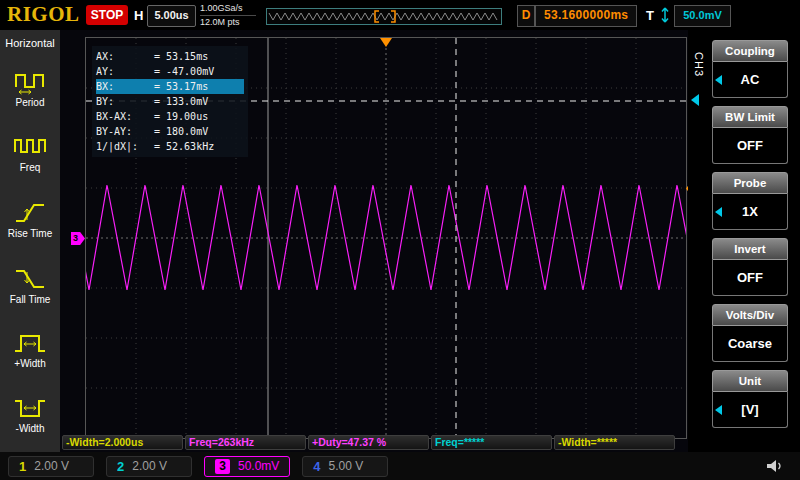 Image resolution: width=800 pixels, height=480 pixels. Describe the element at coordinates (368, 442) in the screenshot. I see `measurement-slot: +Duty=47.37 %` at that location.